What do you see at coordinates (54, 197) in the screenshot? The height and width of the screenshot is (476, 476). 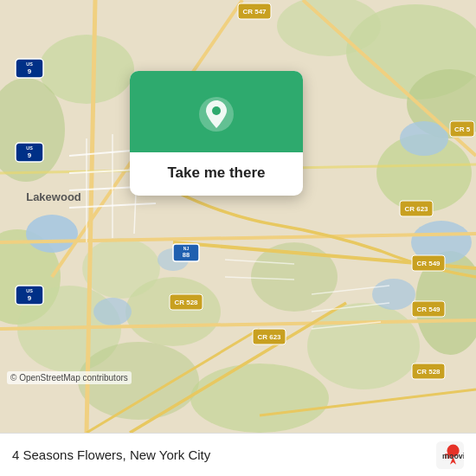 I see `svg-text: Lakewood` at bounding box center [54, 197].